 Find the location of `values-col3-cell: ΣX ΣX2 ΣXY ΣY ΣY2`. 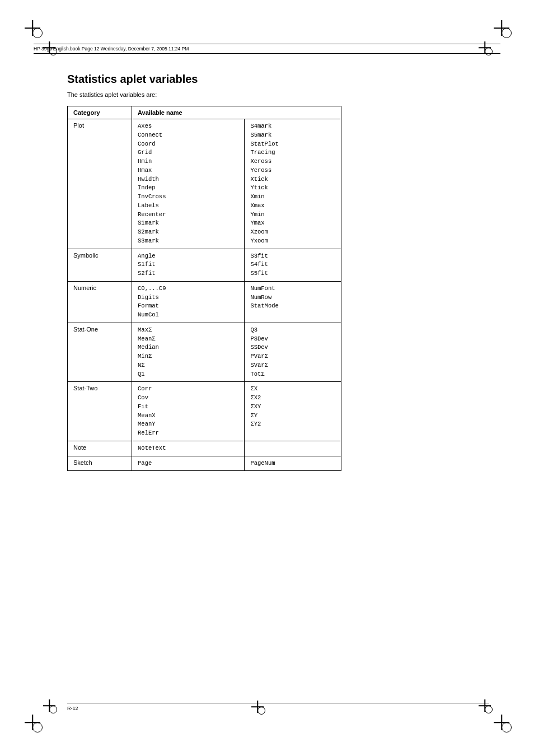

values-col3-cell: ΣX ΣX2 ΣXY ΣY ΣY2 is located at coordinates (293, 412).